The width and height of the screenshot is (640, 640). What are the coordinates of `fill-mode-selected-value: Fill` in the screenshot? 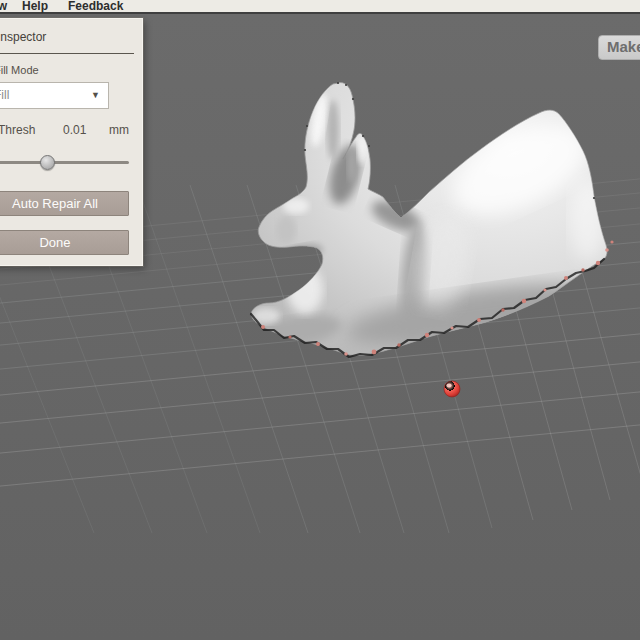 It's located at (4, 96).